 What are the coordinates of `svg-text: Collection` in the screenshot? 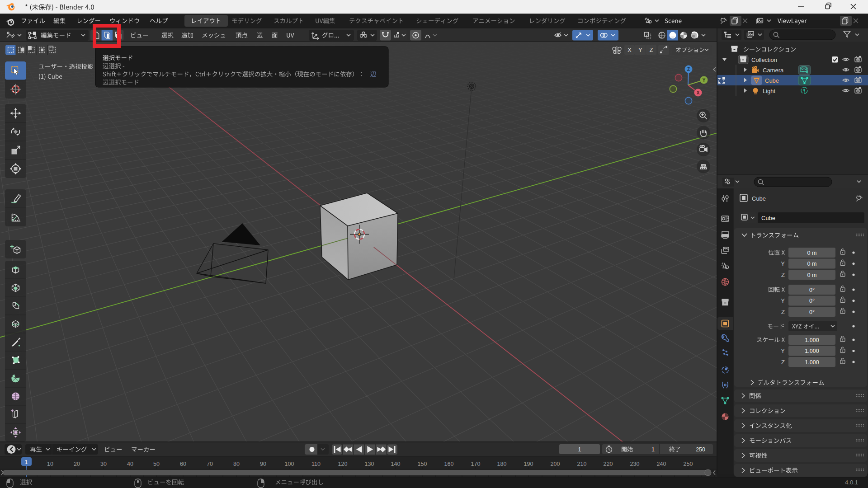 It's located at (764, 60).